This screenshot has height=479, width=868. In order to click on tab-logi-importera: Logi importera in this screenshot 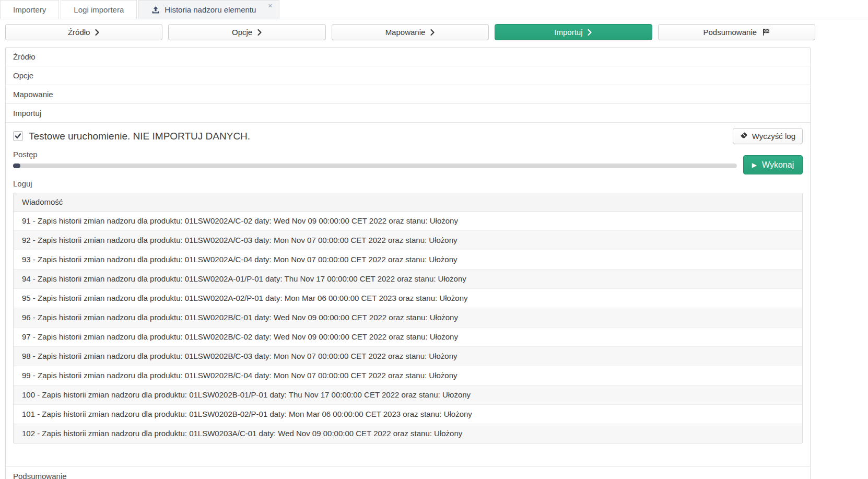, I will do `click(99, 9)`.